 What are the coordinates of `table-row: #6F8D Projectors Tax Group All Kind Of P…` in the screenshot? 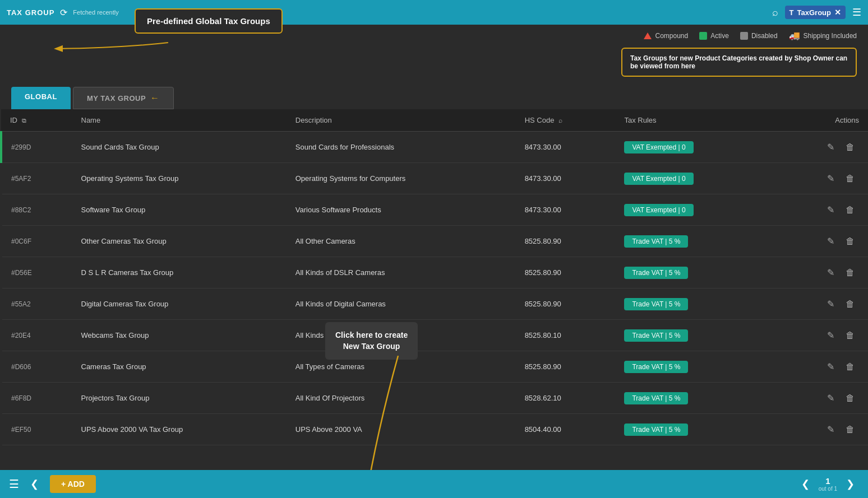 It's located at (435, 398).